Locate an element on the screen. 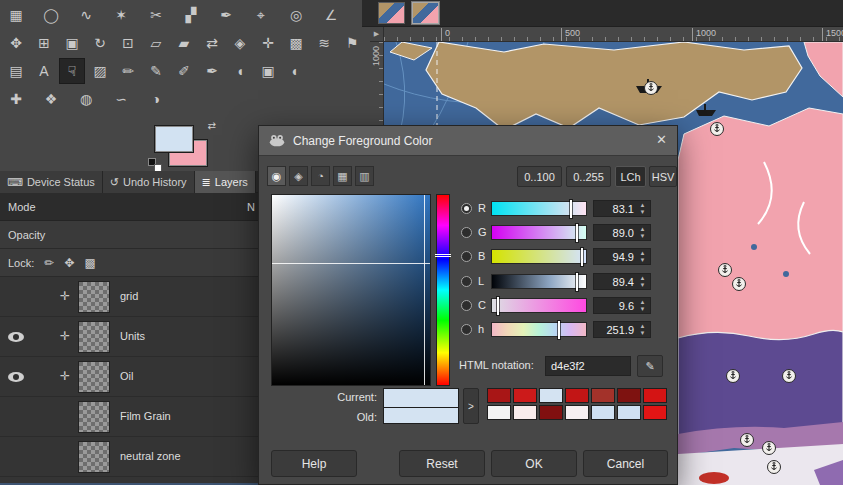 Image resolution: width=843 pixels, height=485 pixels. layer-row-oil: ✛ Oil is located at coordinates (129, 377).